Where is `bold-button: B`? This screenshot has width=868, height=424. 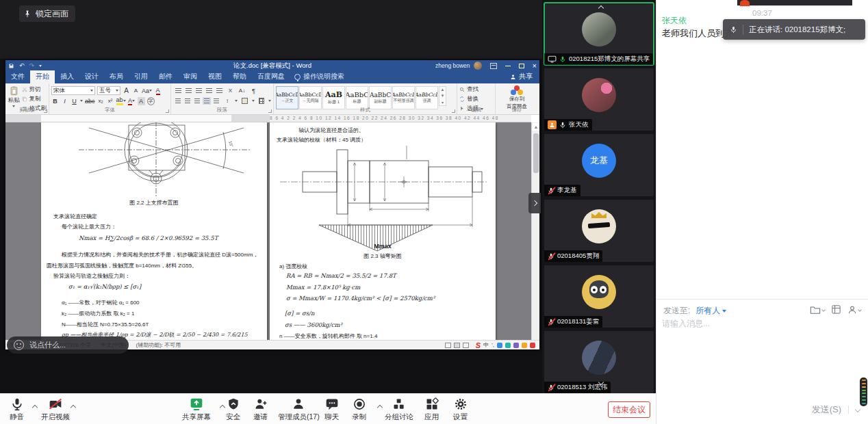
bold-button: B is located at coordinates (55, 101).